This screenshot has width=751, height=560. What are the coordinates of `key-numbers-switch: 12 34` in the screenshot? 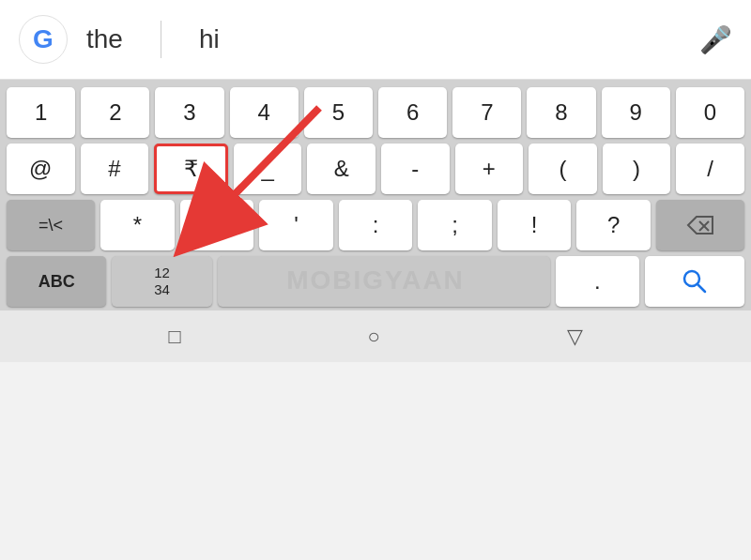 It's located at (161, 281).